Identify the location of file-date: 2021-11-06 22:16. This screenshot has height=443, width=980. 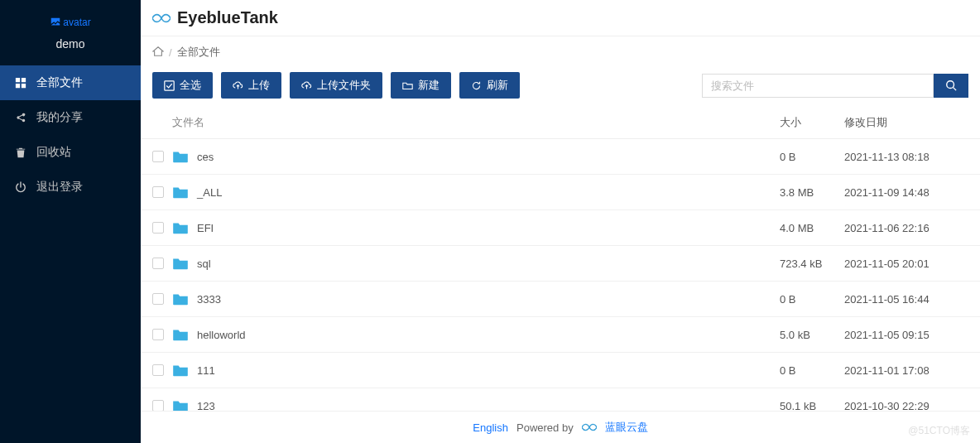
(906, 229).